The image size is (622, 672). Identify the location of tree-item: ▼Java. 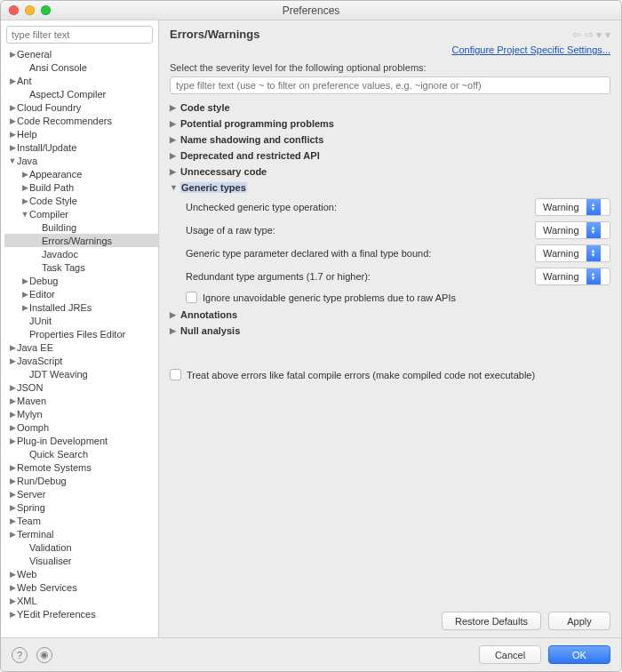
(82, 160).